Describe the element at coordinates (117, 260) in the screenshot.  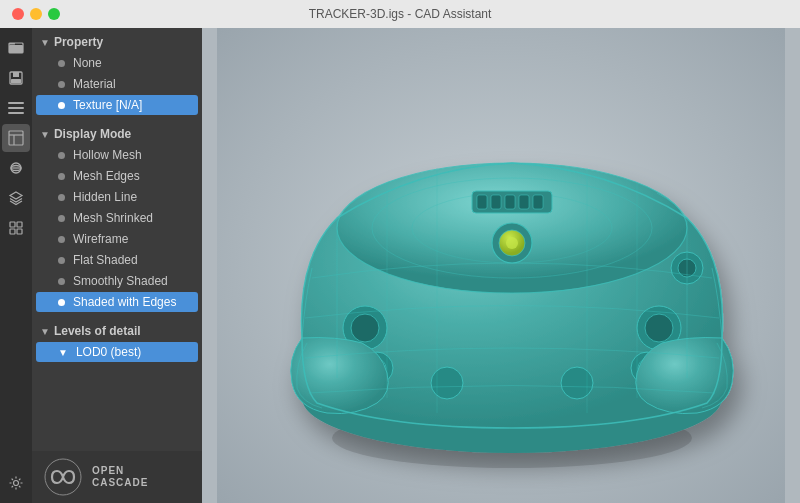
I see `display-flat-shaded-item: Flat Shaded` at that location.